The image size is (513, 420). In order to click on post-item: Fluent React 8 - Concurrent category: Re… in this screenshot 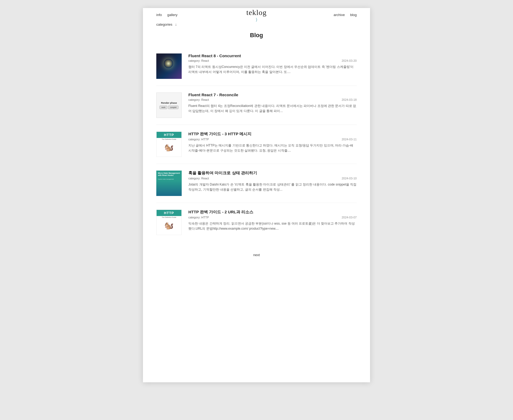, I will do `click(256, 66)`.